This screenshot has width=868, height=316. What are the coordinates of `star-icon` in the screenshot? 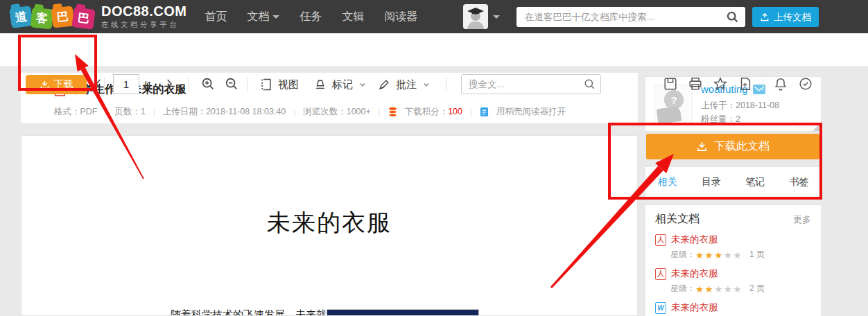 It's located at (720, 84).